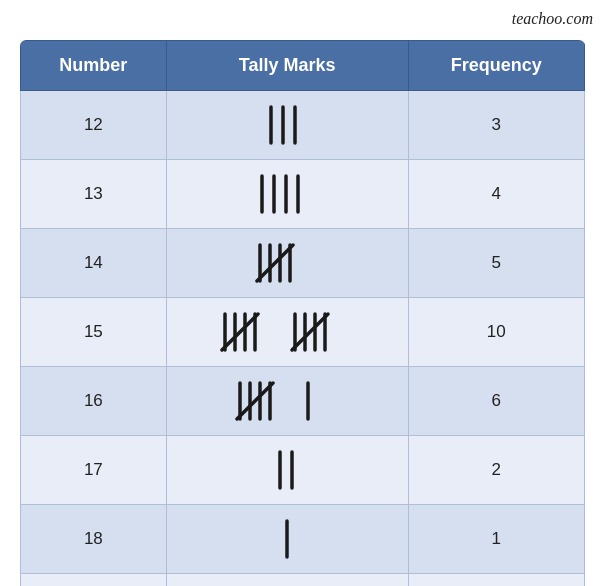  What do you see at coordinates (303, 332) in the screenshot?
I see `table-row: 15 10` at bounding box center [303, 332].